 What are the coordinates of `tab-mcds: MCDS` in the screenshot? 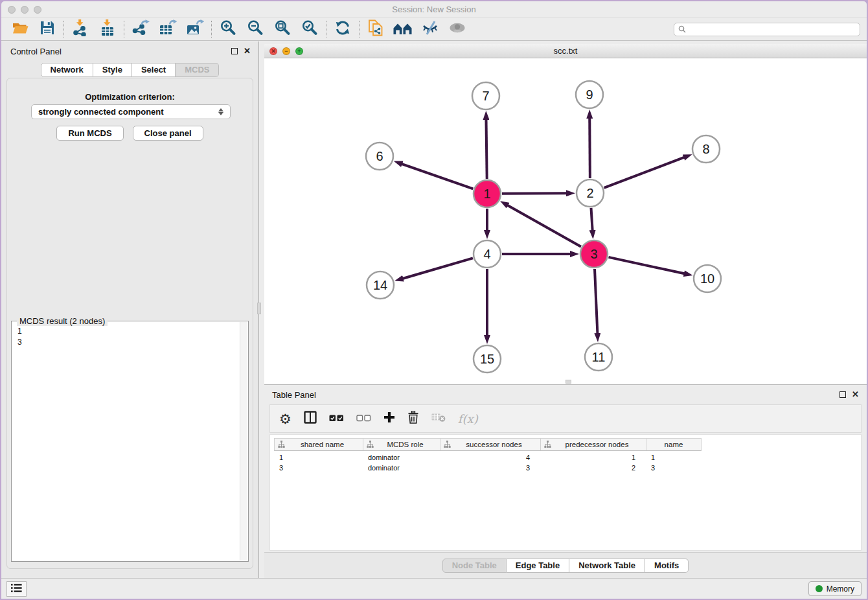 It's located at (197, 70).